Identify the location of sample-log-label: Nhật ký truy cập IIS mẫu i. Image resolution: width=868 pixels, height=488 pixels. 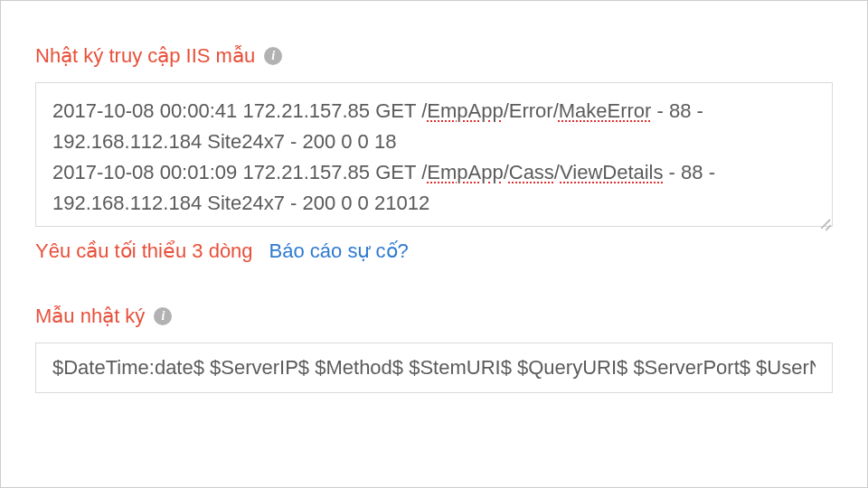
(159, 56).